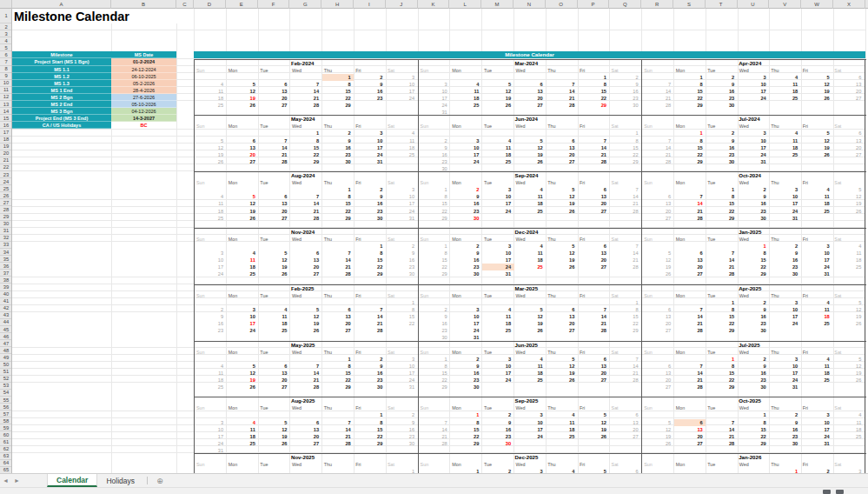 This screenshot has height=494, width=868. I want to click on milestone-date-cell: BC, so click(144, 125).